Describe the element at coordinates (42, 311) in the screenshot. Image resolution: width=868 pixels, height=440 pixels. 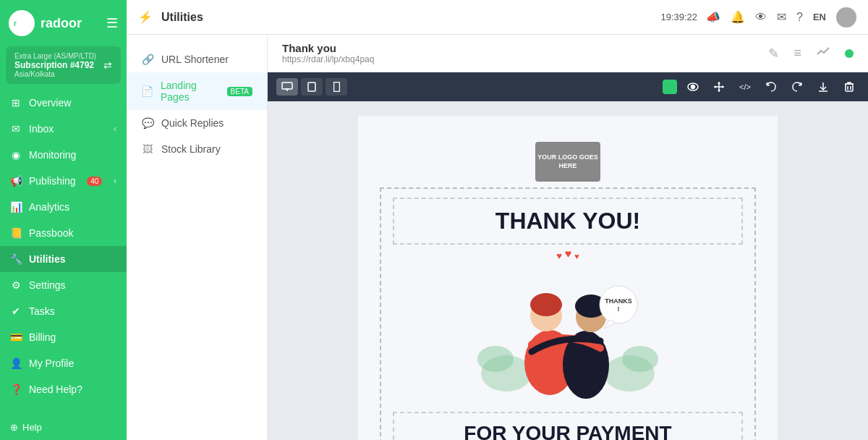
I see `sidebar-item-label: Tasks` at that location.